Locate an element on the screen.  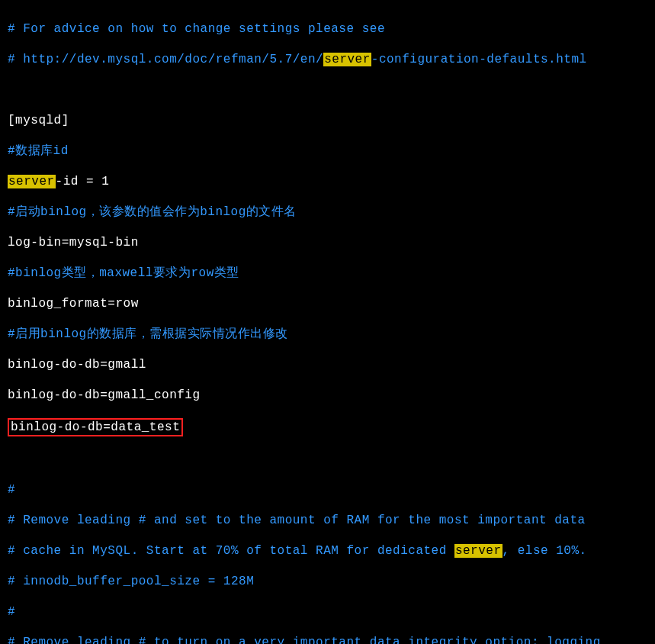
code-line: log-bin=mysql-bin is located at coordinates (328, 243).